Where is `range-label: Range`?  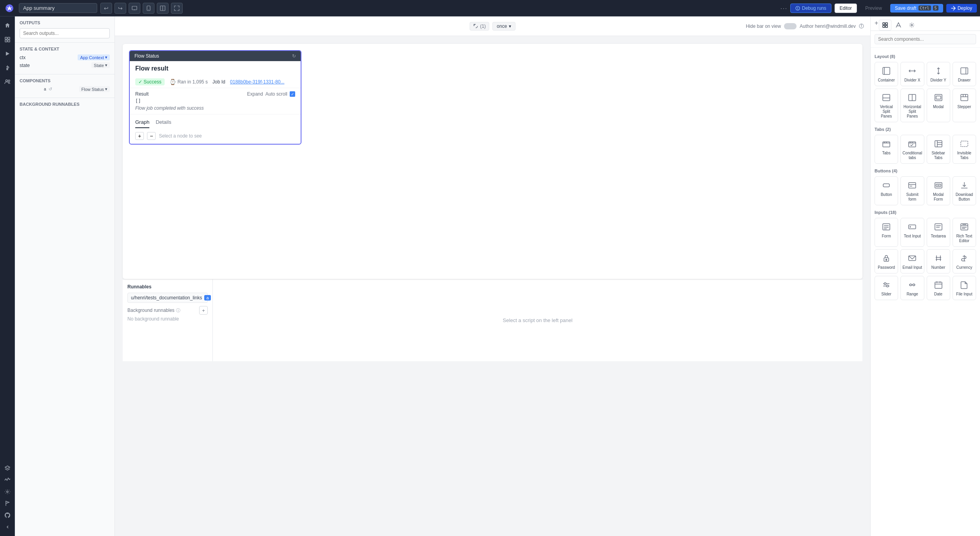 range-label: Range is located at coordinates (913, 294).